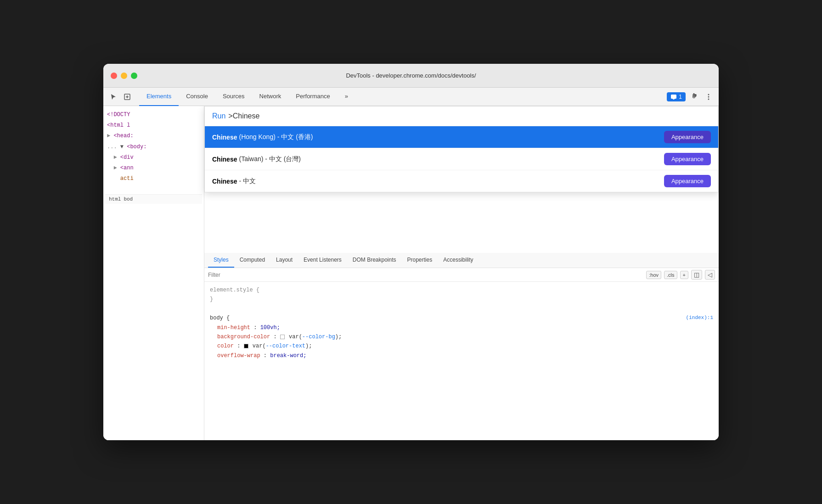 Image resolution: width=822 pixels, height=504 pixels. I want to click on tab-layout: Layout, so click(284, 260).